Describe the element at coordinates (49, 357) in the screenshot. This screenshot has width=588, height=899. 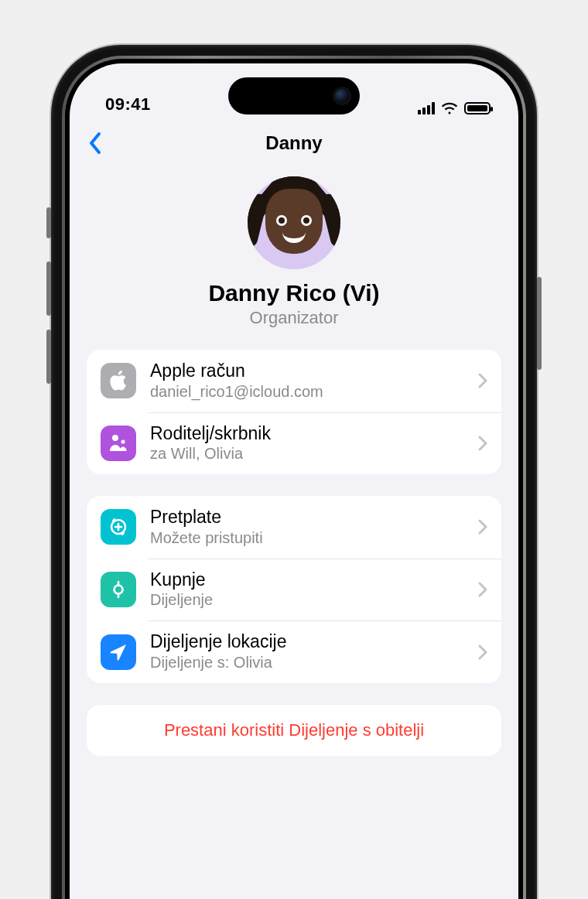
I see `volume-down-button` at that location.